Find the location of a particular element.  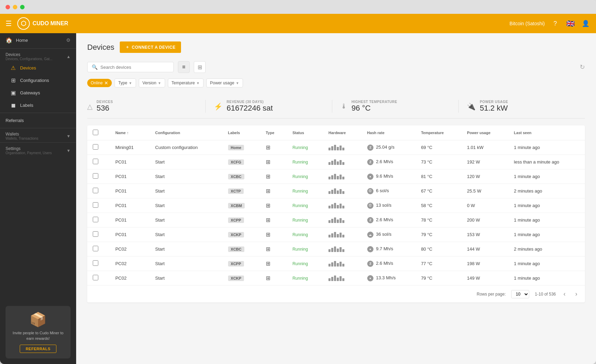

settings-group-header: Settings Organisation, Payment, Users ▼ is located at coordinates (38, 150).